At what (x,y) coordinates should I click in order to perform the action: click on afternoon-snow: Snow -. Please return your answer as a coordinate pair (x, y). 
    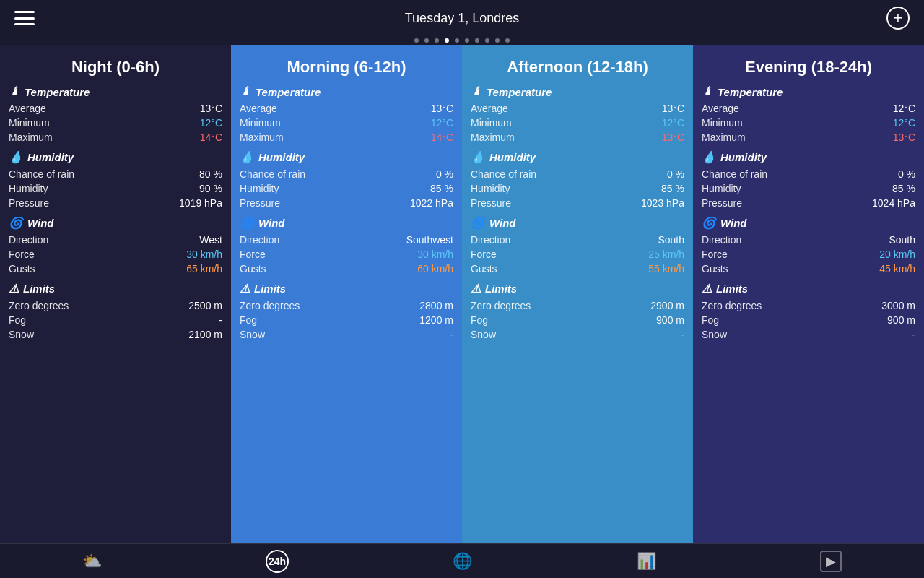
    Looking at the image, I should click on (578, 335).